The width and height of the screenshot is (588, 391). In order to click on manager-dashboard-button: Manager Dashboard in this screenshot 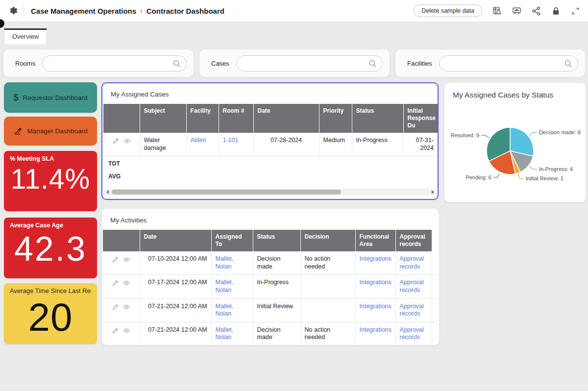, I will do `click(50, 131)`.